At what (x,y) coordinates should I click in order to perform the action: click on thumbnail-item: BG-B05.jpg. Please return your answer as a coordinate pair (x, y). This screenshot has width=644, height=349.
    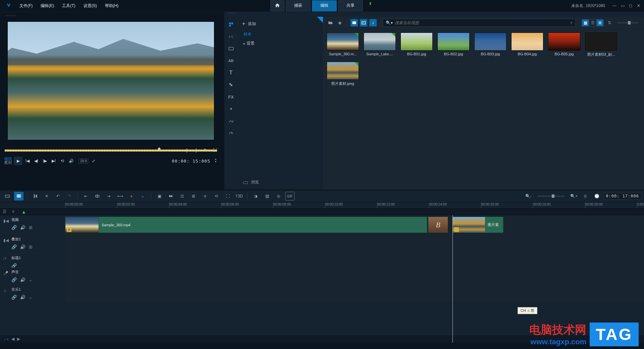
    Looking at the image, I should click on (564, 45).